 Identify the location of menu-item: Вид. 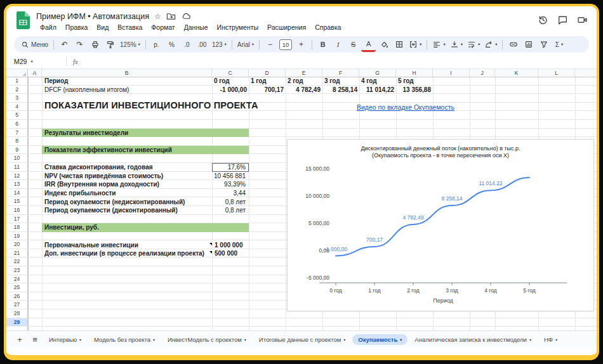
(103, 27).